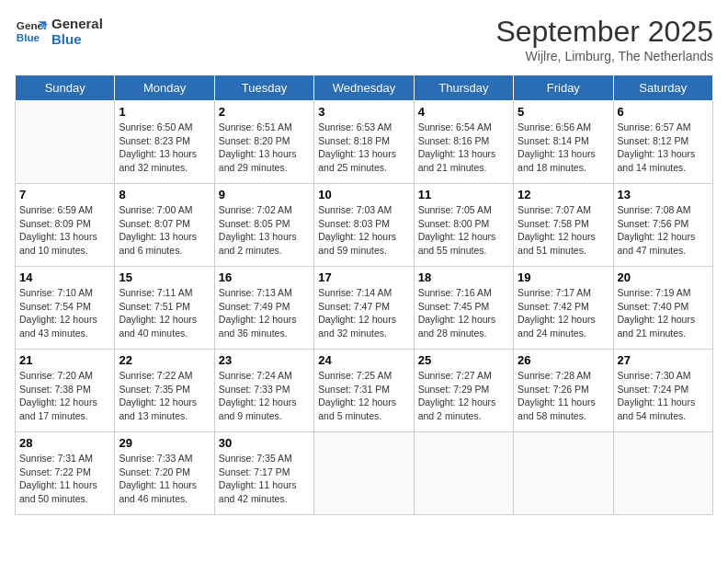  What do you see at coordinates (164, 112) in the screenshot?
I see `day-number: 1` at bounding box center [164, 112].